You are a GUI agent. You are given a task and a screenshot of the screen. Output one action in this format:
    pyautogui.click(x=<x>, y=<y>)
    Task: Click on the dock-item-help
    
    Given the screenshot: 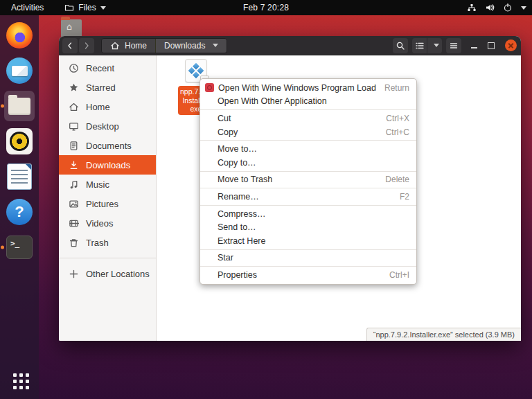 What is the action you would take?
    pyautogui.click(x=19, y=212)
    